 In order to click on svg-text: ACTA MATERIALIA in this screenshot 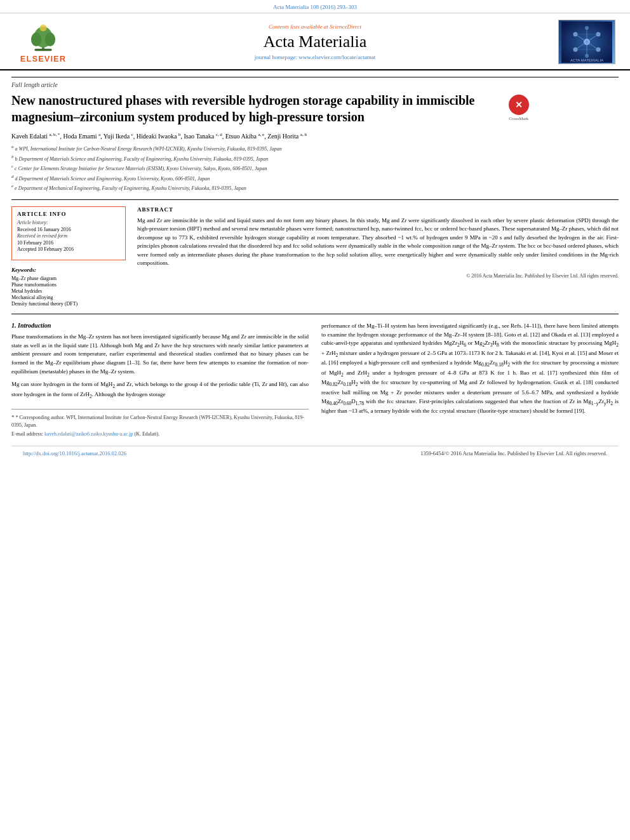, I will do `click(587, 60)`.